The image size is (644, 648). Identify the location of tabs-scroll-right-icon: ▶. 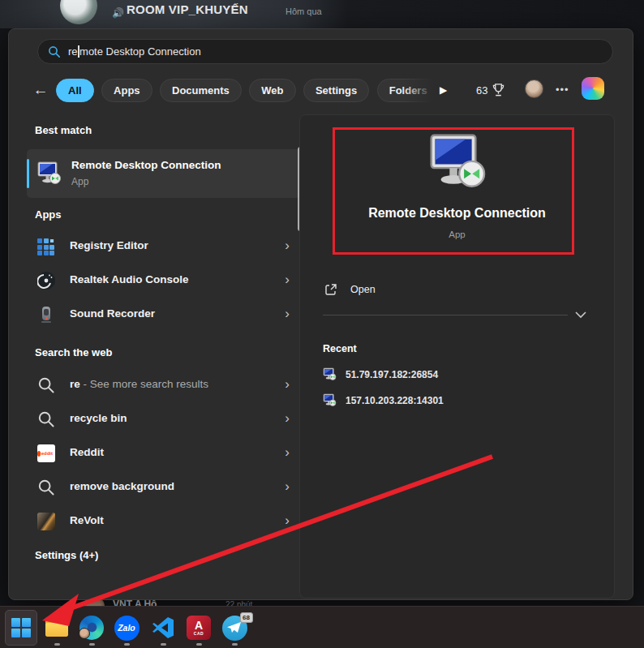
(446, 90).